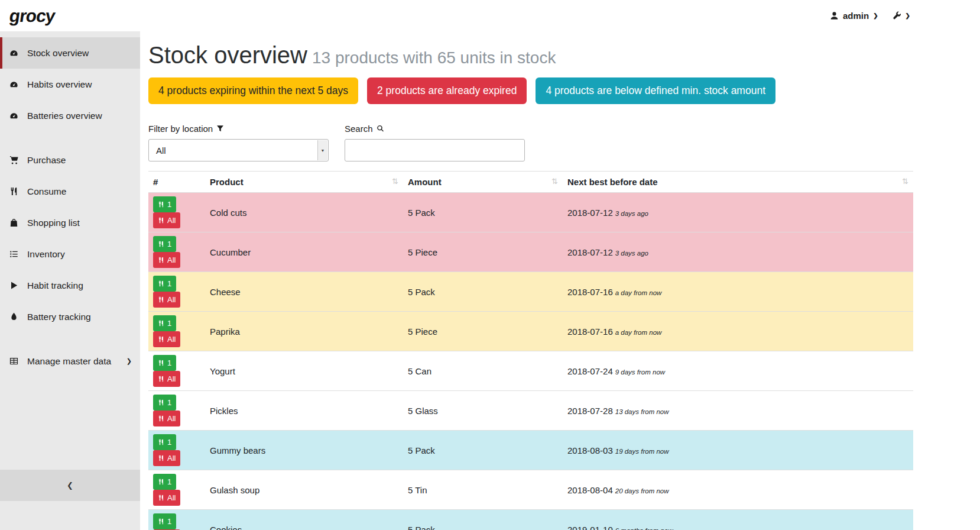 The image size is (980, 530). I want to click on sidebar-item-habit-tracking: Habit tracking ❯, so click(70, 285).